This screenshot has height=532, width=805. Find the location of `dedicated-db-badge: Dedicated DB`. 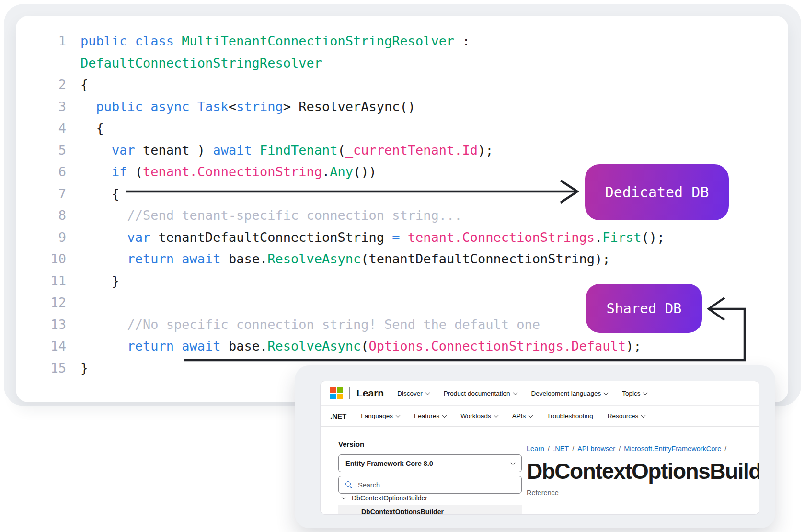

dedicated-db-badge: Dedicated DB is located at coordinates (657, 192).